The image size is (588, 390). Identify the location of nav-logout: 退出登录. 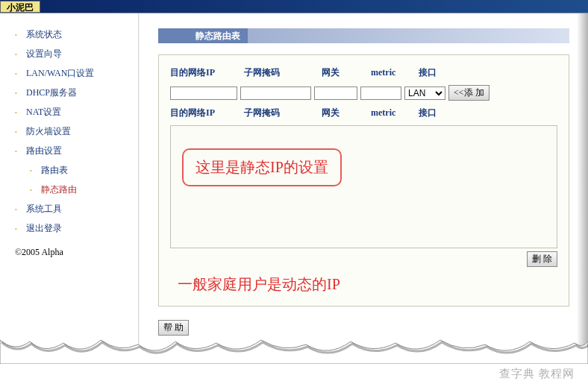
(69, 228).